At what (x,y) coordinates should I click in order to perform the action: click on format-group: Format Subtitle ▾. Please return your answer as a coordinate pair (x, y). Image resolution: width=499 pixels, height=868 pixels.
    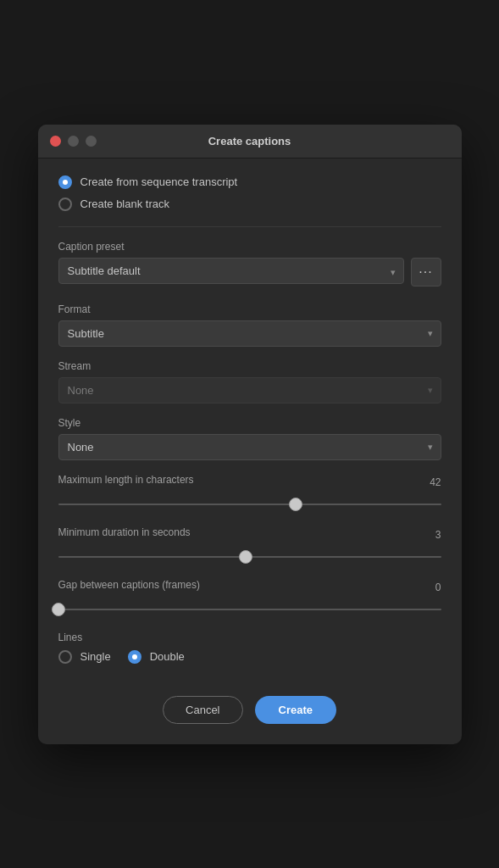
    Looking at the image, I should click on (250, 326).